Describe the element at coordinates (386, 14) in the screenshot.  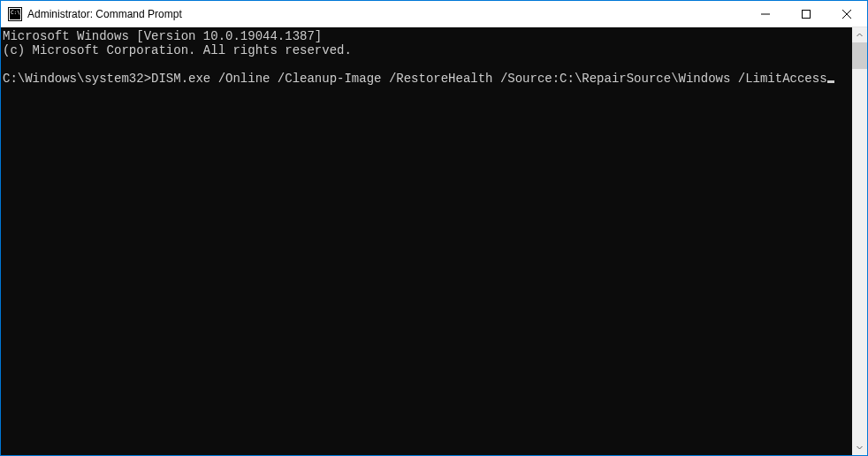
I see `window-title: Administrator: Command Prompt` at that location.